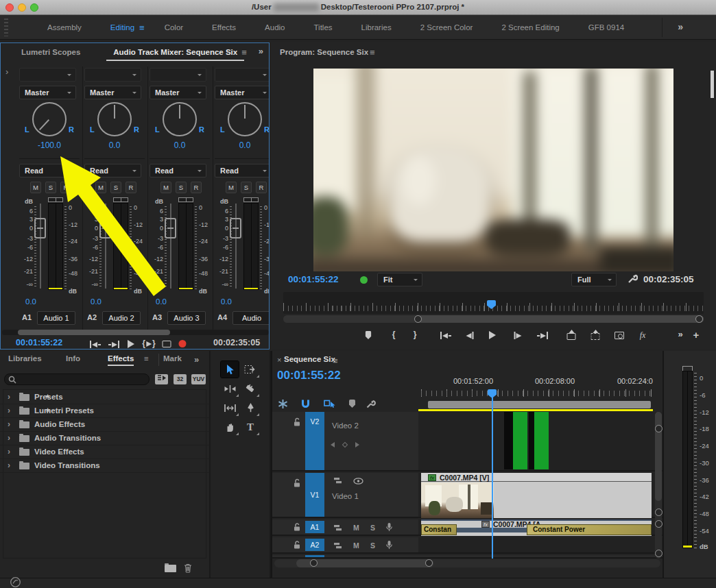 The height and width of the screenshot is (588, 716). I want to click on go-to-out-button, so click(542, 336).